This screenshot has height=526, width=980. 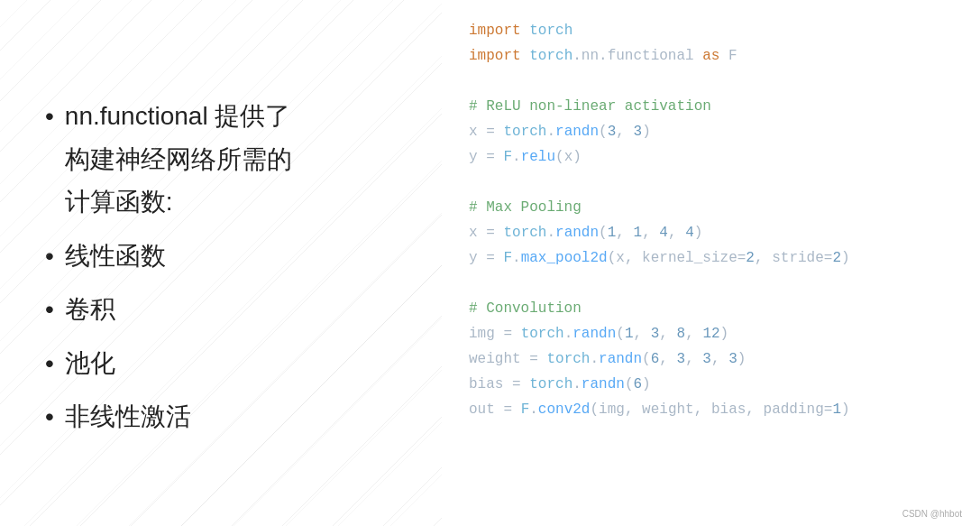 What do you see at coordinates (179, 160) in the screenshot?
I see `main-item-line2: 构建神经网络所需的` at bounding box center [179, 160].